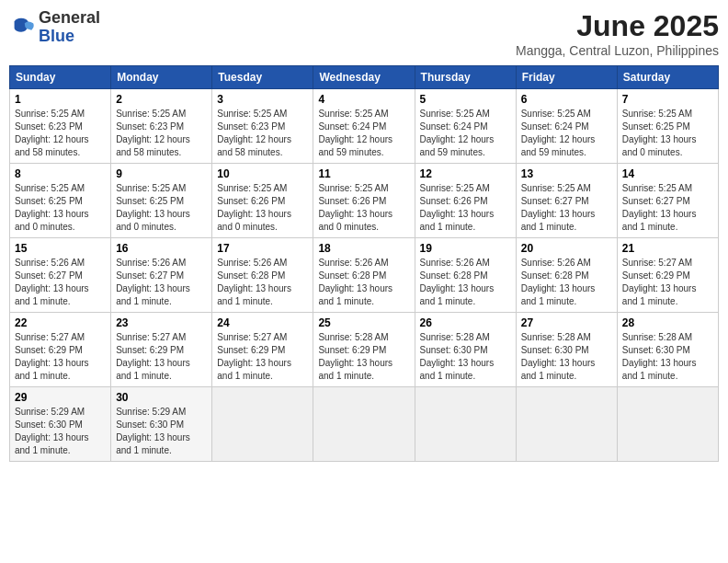 This screenshot has height=563, width=728. What do you see at coordinates (566, 276) in the screenshot?
I see `calendar-cell: 20Sunrise: 5:26 AM Sunset: 6:28 PM Dayli…` at bounding box center [566, 276].